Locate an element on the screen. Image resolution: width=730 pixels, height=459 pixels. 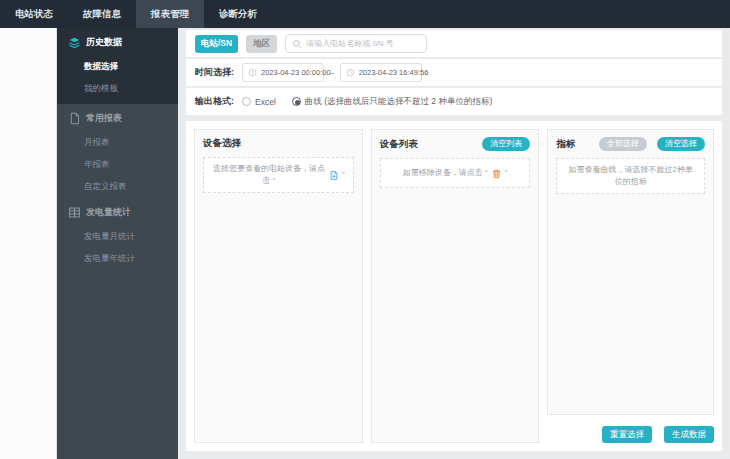
reset-selection-button: 重置选择 is located at coordinates (627, 434).